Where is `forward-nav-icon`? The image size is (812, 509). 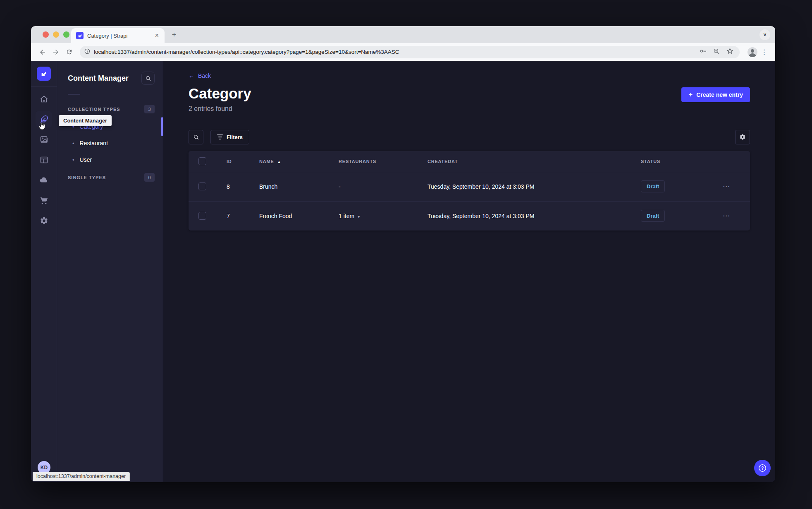 forward-nav-icon is located at coordinates (56, 52).